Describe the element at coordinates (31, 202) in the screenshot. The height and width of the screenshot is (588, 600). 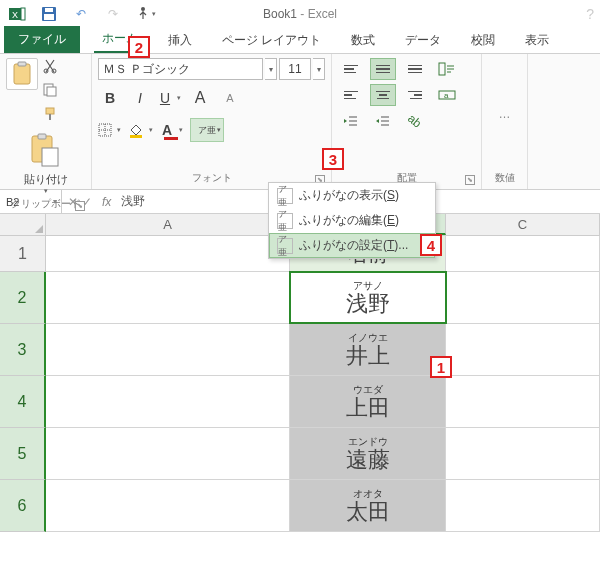
I see `name-box: B2 ▾` at that location.